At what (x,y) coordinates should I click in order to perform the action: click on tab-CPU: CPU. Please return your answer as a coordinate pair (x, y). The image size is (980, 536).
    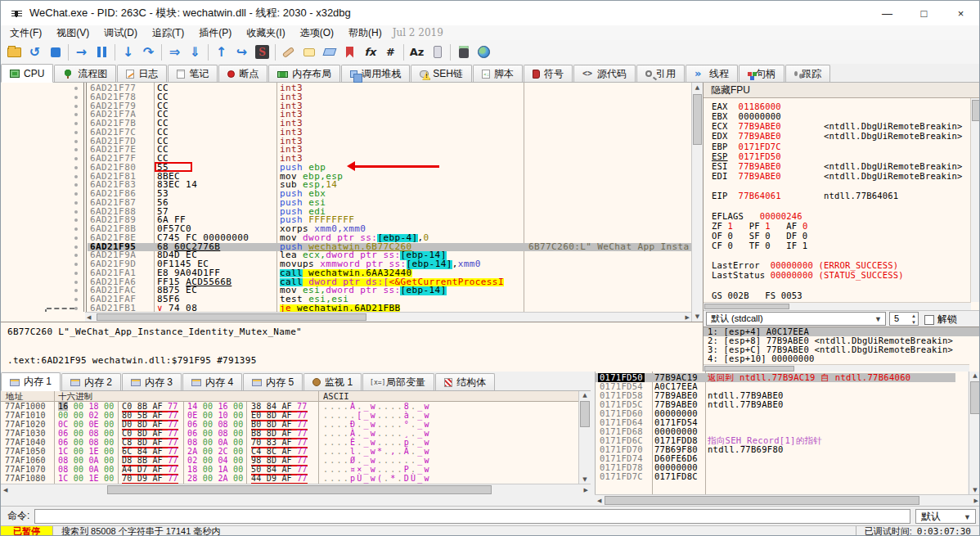
    Looking at the image, I should click on (27, 74).